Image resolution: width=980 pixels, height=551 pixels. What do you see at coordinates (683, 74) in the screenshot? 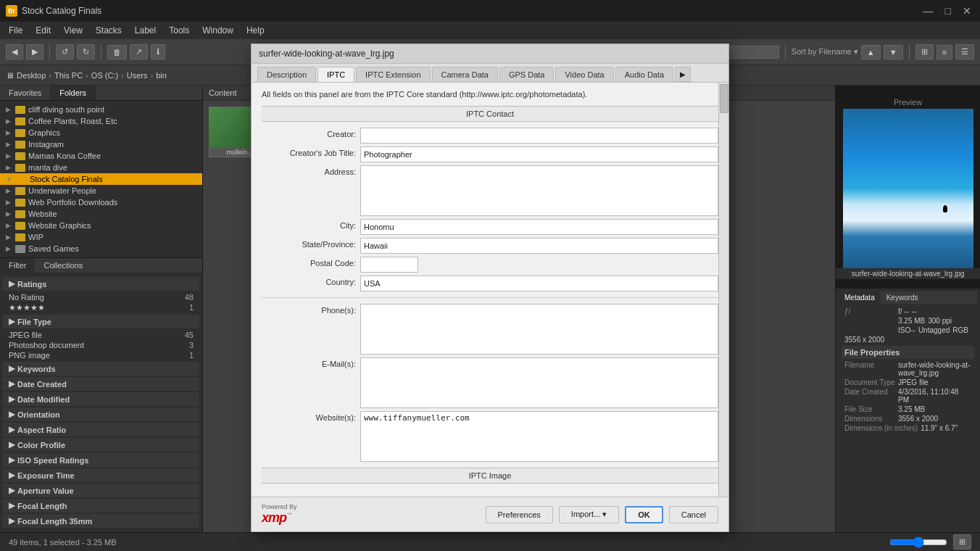
I see `dialog-tab-more: ▶` at bounding box center [683, 74].